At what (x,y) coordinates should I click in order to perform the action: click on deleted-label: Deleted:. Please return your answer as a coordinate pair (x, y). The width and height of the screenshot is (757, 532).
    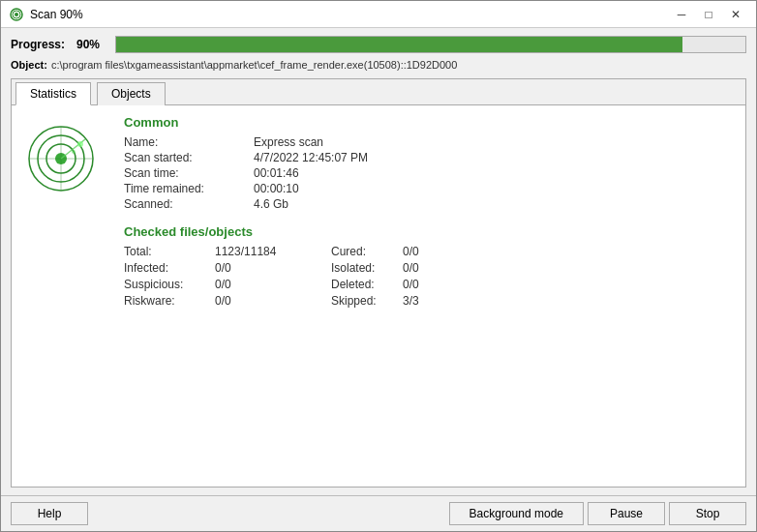
    Looking at the image, I should click on (365, 284).